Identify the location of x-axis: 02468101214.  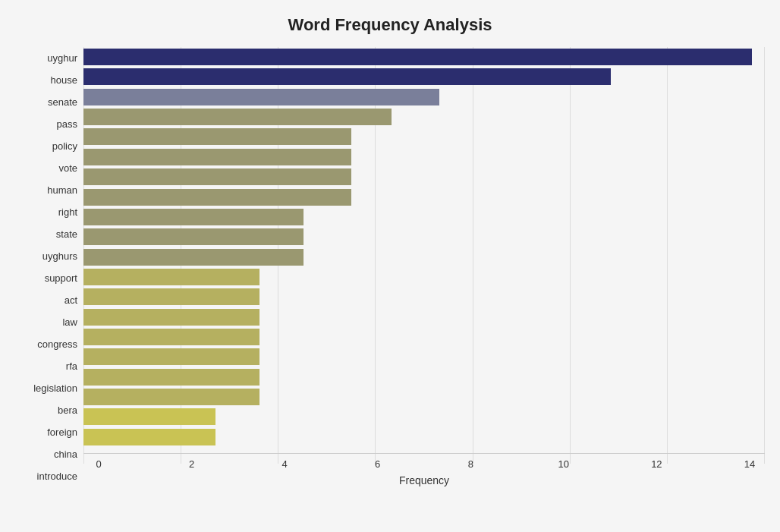
(424, 461).